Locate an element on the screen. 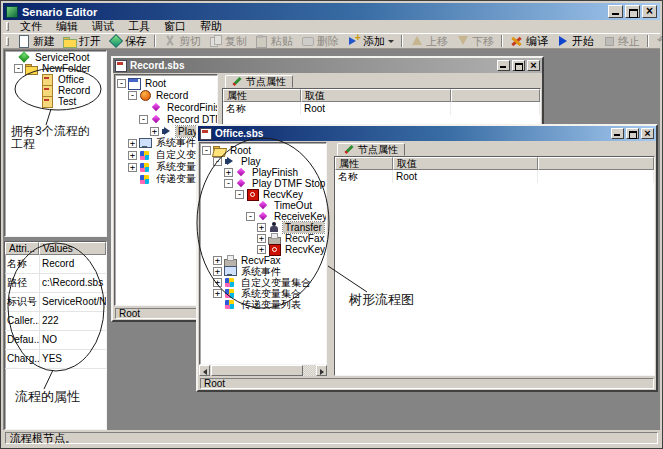 This screenshot has height=449, width=663. tree-item-label: NewFolder is located at coordinates (66, 68).